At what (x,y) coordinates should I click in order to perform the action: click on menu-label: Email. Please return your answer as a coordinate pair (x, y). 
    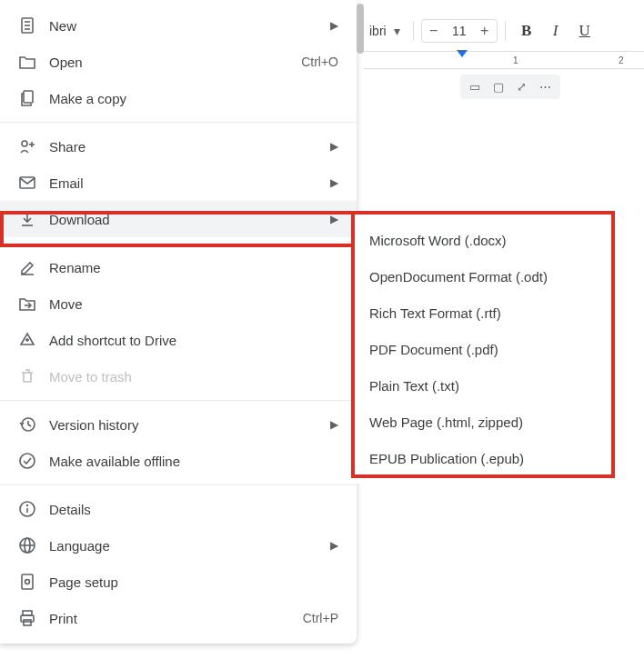
    Looking at the image, I should click on (186, 184).